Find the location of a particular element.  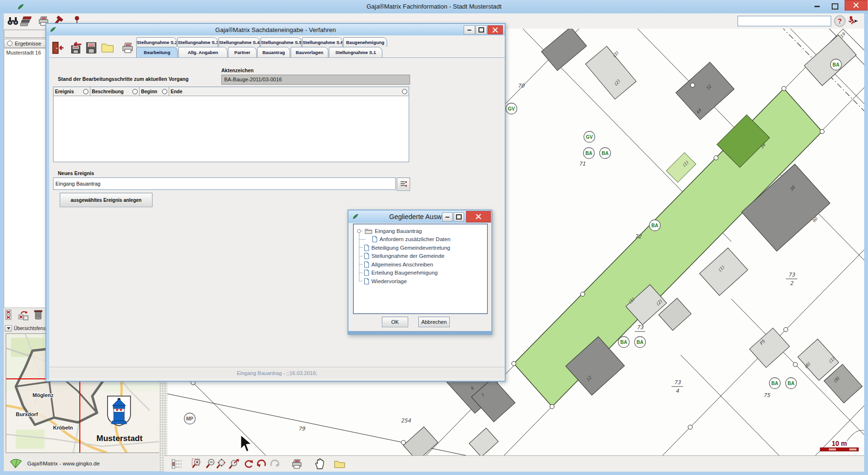

zoom-extent-icon is located at coordinates (222, 464).